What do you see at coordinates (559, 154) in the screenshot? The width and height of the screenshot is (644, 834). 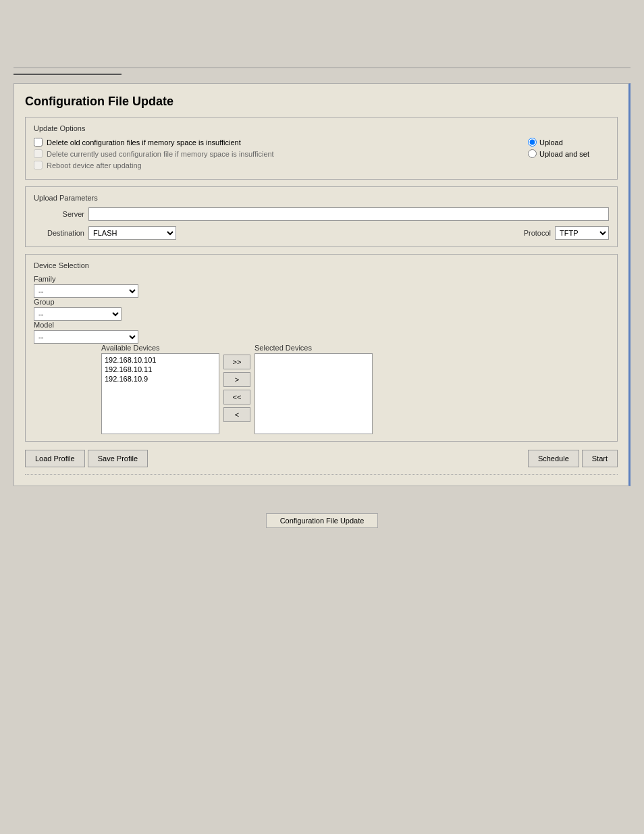 I see `radio-row-upload-set: Upload and set` at bounding box center [559, 154].